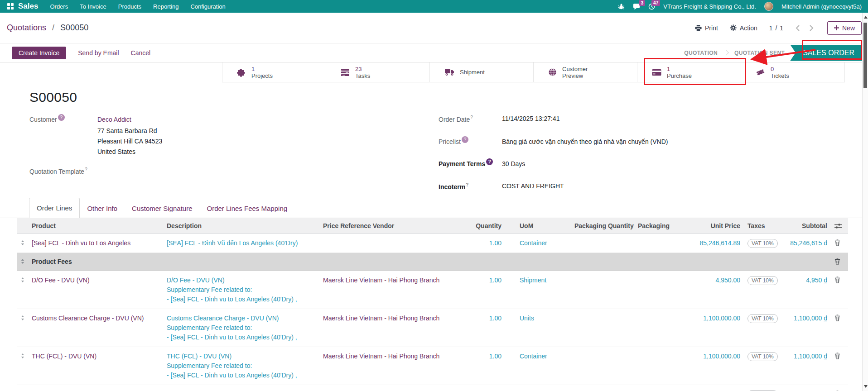  Describe the element at coordinates (241, 281) in the screenshot. I see `description-text: D/O Fee - DVU (VN)` at that location.